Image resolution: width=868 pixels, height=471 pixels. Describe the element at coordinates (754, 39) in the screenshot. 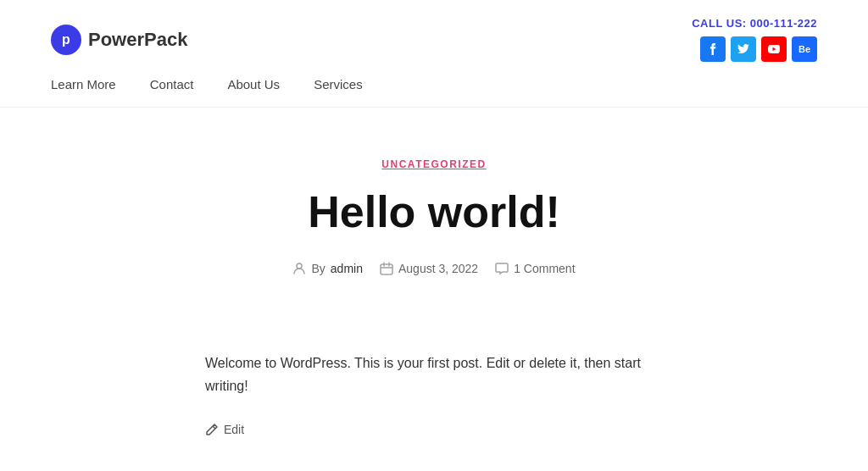

I see `header-right: CALL US: 000-111-222 Be` at that location.